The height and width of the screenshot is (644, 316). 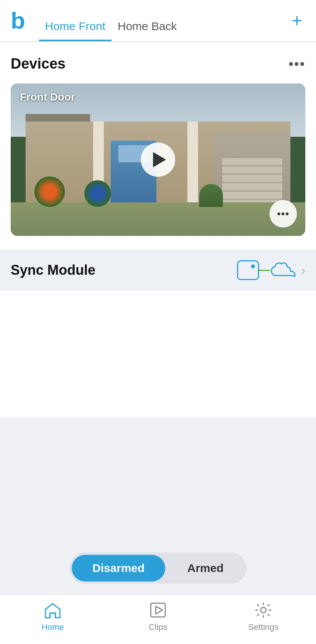 What do you see at coordinates (53, 610) in the screenshot?
I see `home-icon` at bounding box center [53, 610].